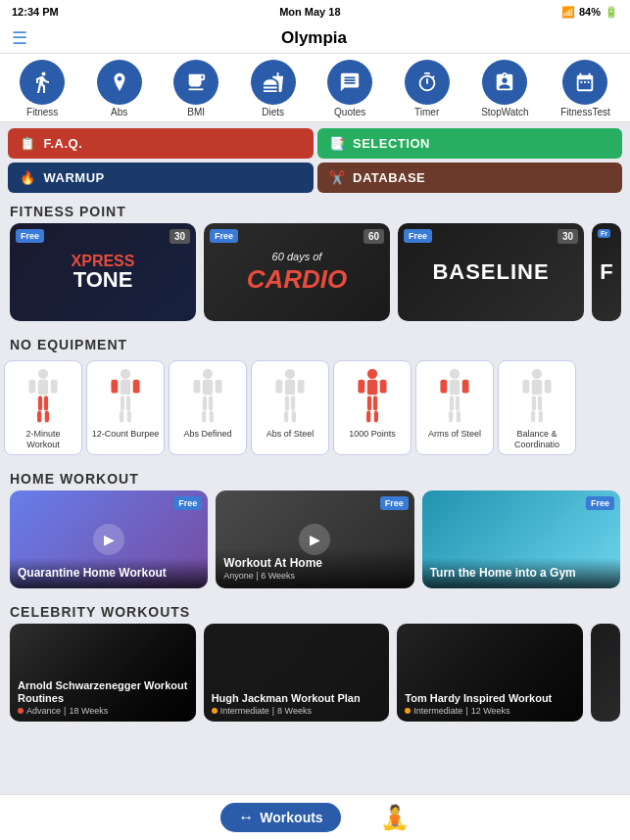  Describe the element at coordinates (196, 112) in the screenshot. I see `bmi-label: BMI` at that location.